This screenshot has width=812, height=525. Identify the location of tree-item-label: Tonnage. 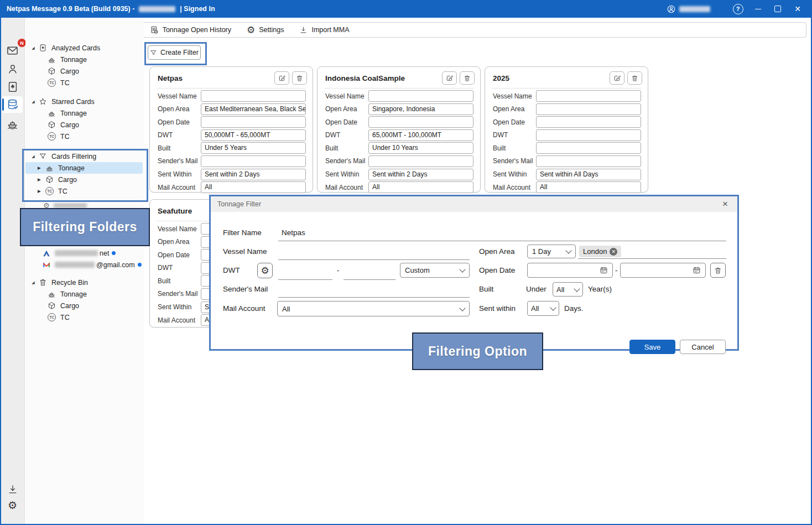
(71, 168).